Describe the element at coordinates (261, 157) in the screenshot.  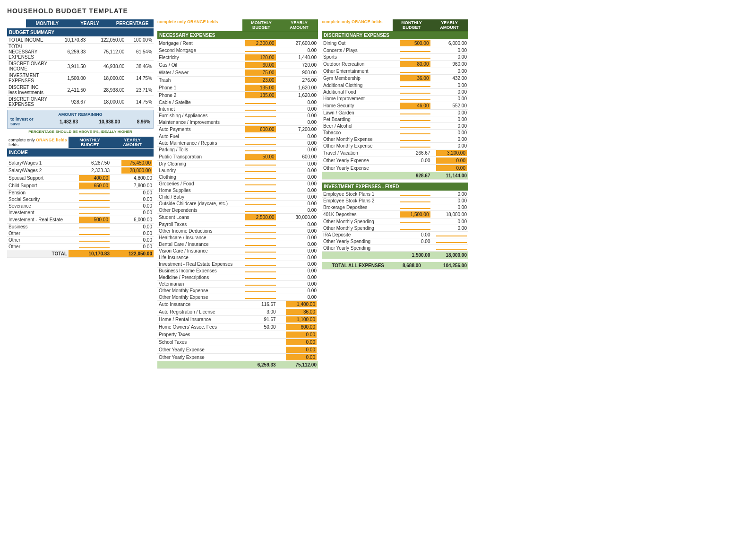
I see `ne-monthly-input: 50.00` at that location.